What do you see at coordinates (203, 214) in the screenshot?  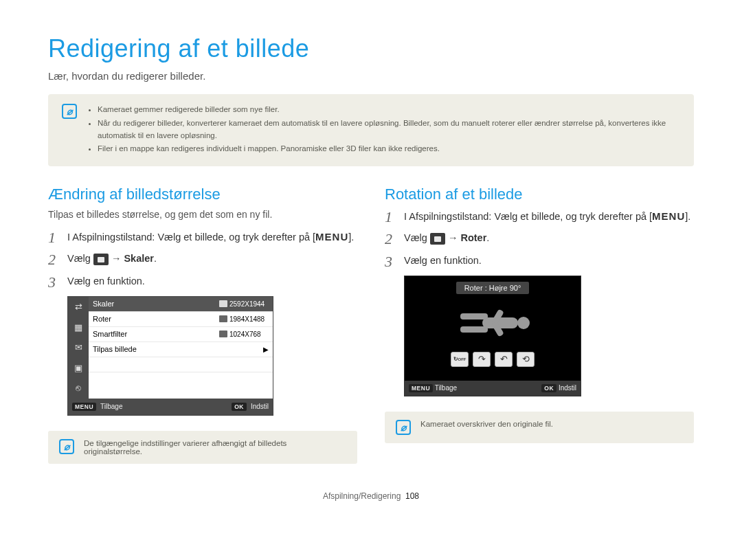 I see `resize-subintro: Tilpas et billedes størrelse, og gem det…` at bounding box center [203, 214].